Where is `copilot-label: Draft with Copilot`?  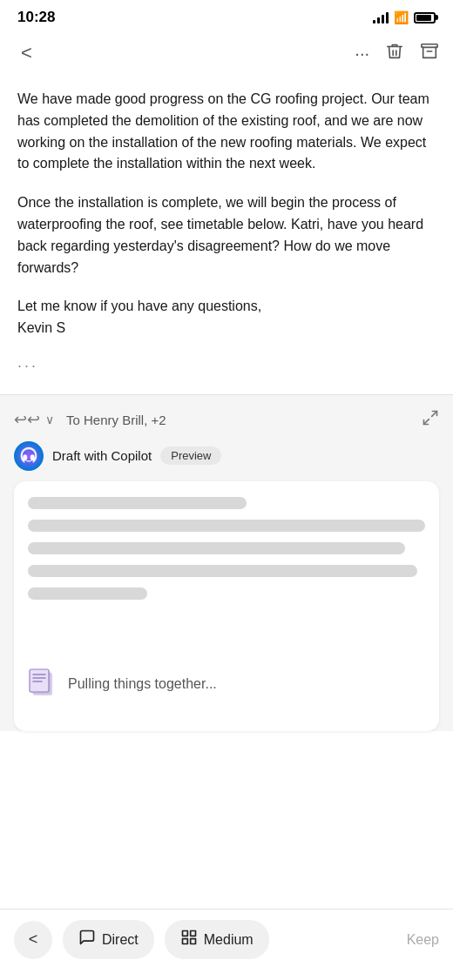
copilot-label: Draft with Copilot is located at coordinates (102, 456).